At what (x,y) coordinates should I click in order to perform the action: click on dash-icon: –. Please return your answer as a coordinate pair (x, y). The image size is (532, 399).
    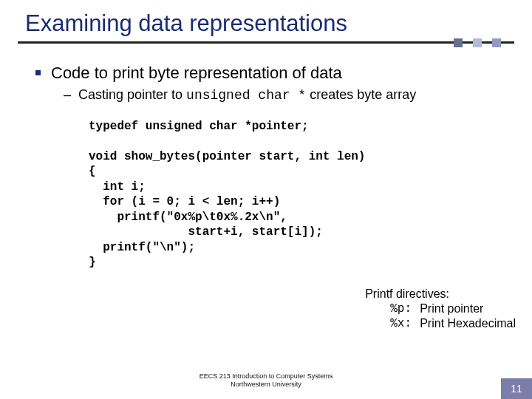
    Looking at the image, I should click on (67, 95).